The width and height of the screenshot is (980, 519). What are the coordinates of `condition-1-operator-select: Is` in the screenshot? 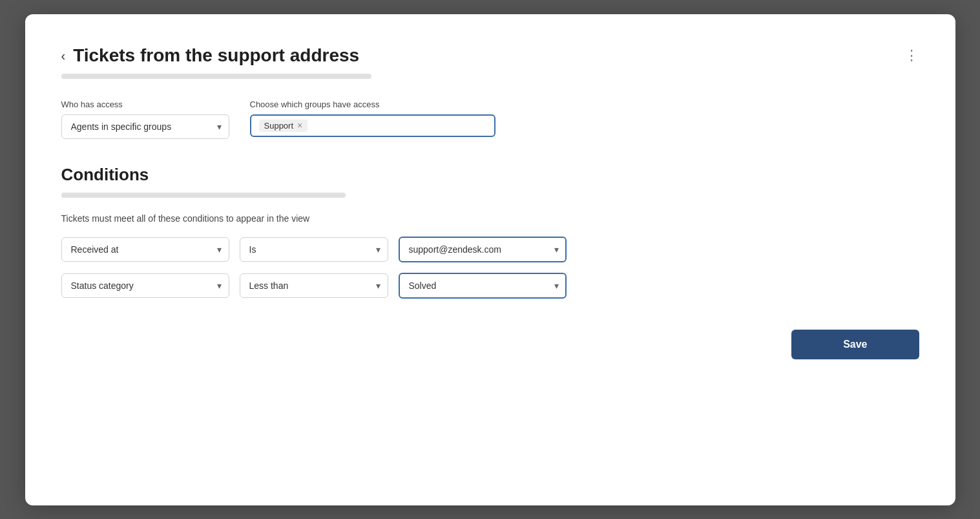 It's located at (314, 249).